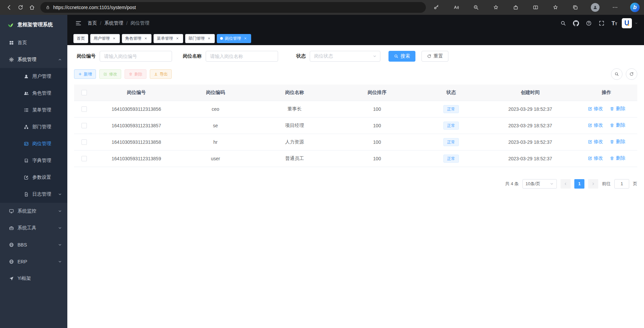  I want to click on status-select: 岗位状态, so click(345, 56).